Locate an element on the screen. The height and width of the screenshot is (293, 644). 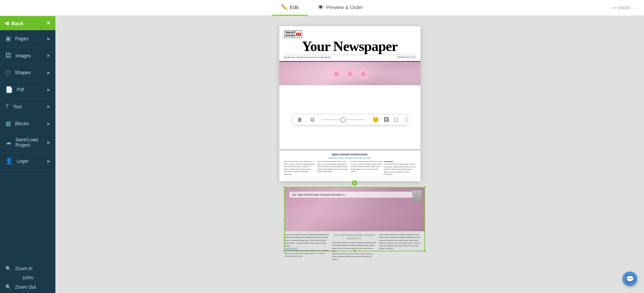
zoom-out-icon: 🔍 is located at coordinates (8, 287).